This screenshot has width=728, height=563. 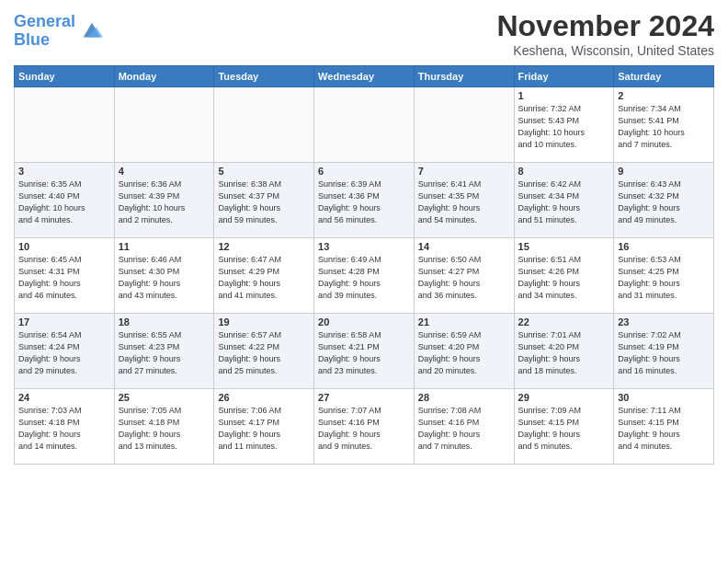 What do you see at coordinates (364, 171) in the screenshot?
I see `day-number: 6` at bounding box center [364, 171].